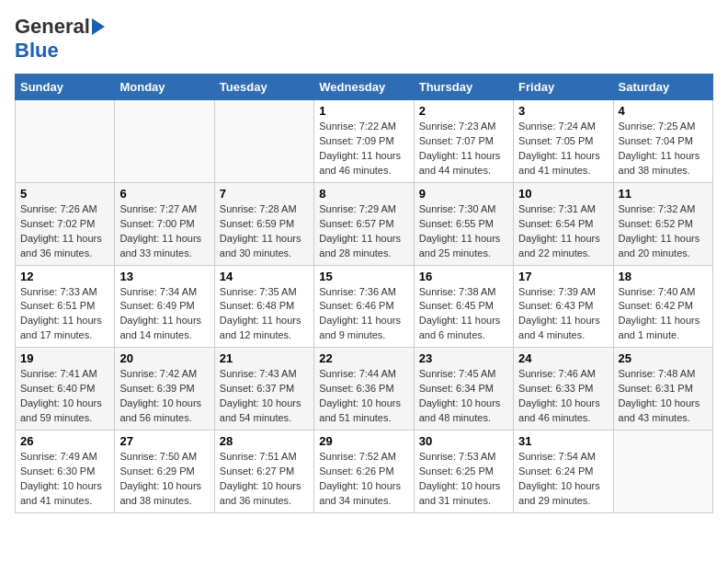 Image resolution: width=728 pixels, height=563 pixels. Describe the element at coordinates (364, 224) in the screenshot. I see `calendar-cell: 8Sunrise: 7:29 AMSunset: 6:57 PMDaylight…` at that location.